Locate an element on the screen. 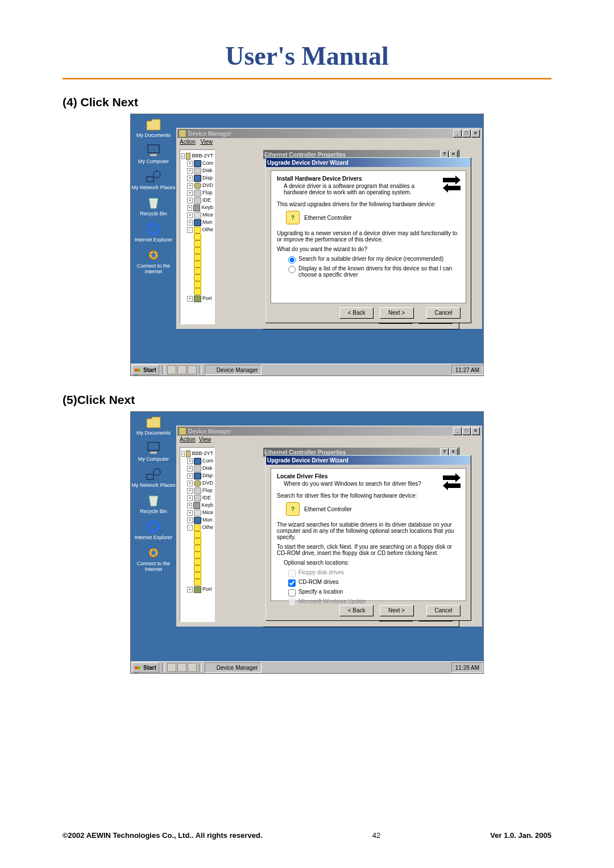  wizard-device-name: Ethernet Controller is located at coordinates (328, 218).